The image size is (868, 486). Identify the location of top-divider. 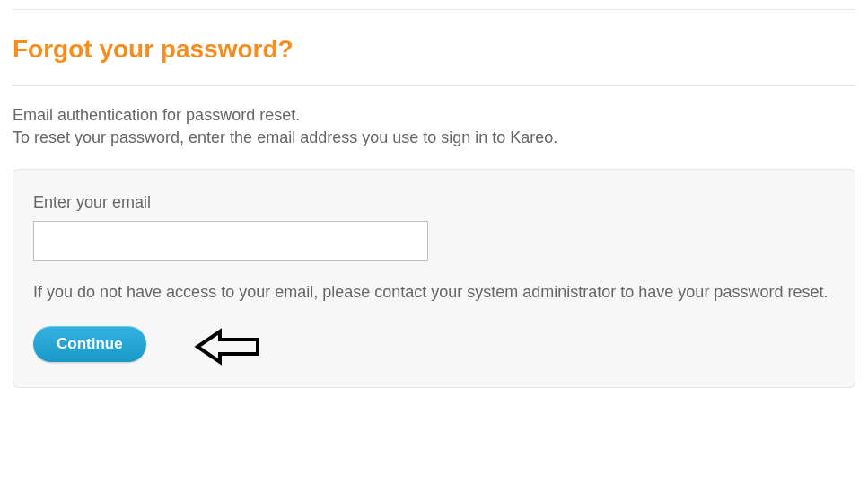
(434, 9).